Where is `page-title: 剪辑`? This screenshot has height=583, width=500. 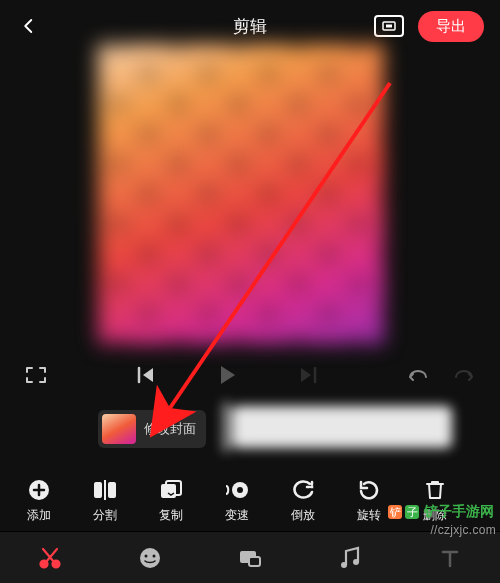
page-title: 剪辑 is located at coordinates (250, 26).